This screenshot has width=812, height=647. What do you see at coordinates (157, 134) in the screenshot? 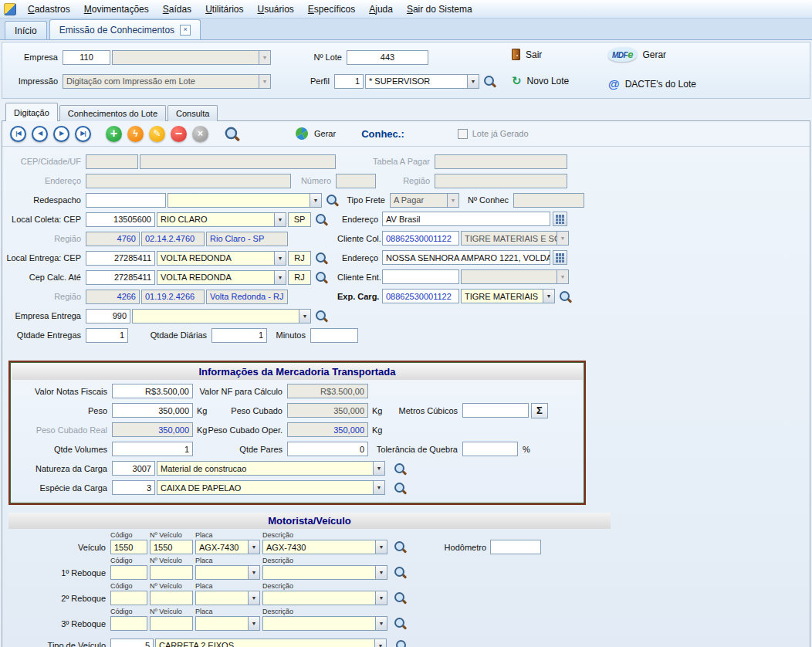
I see `edit-record-button: ✎` at bounding box center [157, 134].